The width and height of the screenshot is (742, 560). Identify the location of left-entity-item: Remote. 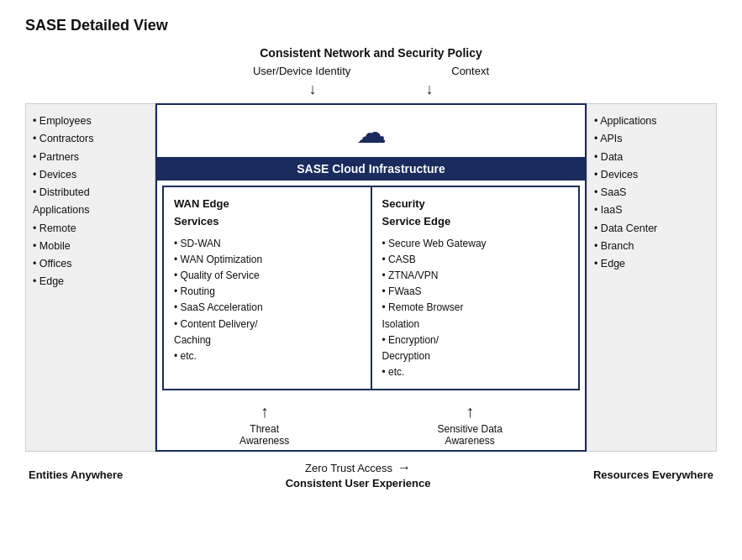
(91, 228).